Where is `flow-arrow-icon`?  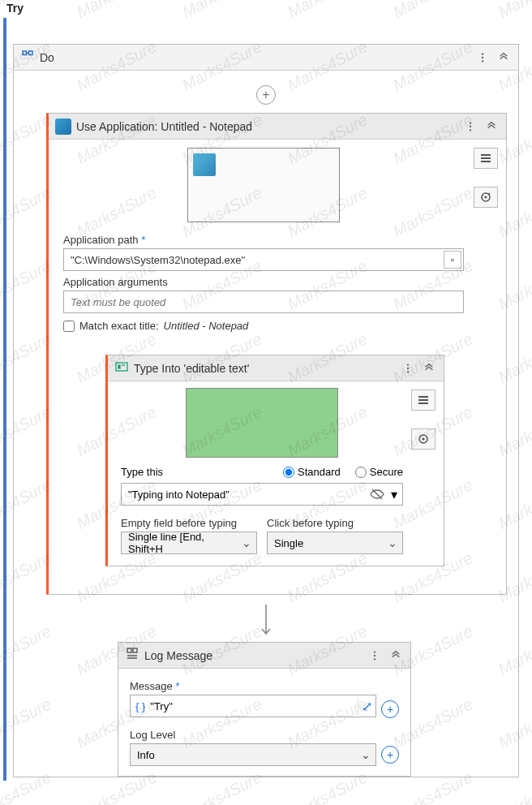
flow-arrow-icon is located at coordinates (266, 618).